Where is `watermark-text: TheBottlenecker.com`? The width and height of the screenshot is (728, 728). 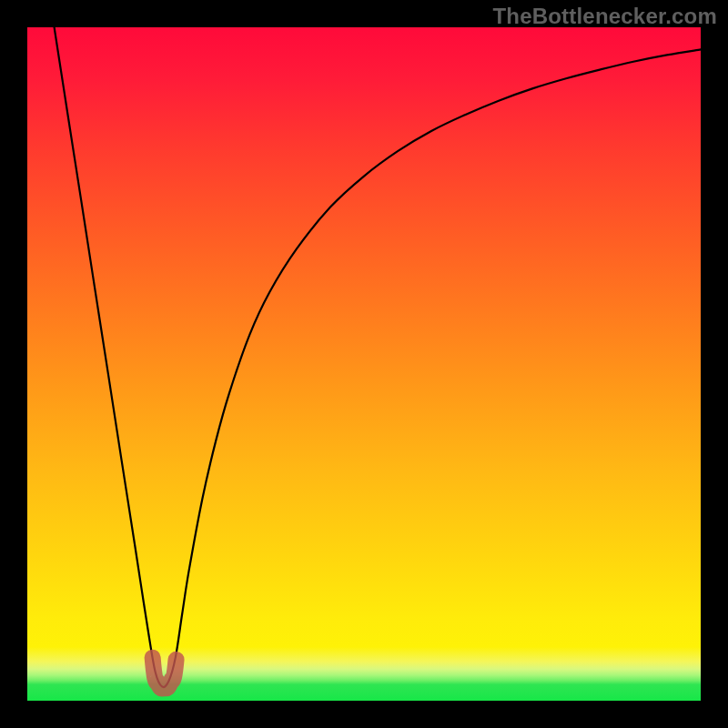 watermark-text: TheBottlenecker.com is located at coordinates (604, 16).